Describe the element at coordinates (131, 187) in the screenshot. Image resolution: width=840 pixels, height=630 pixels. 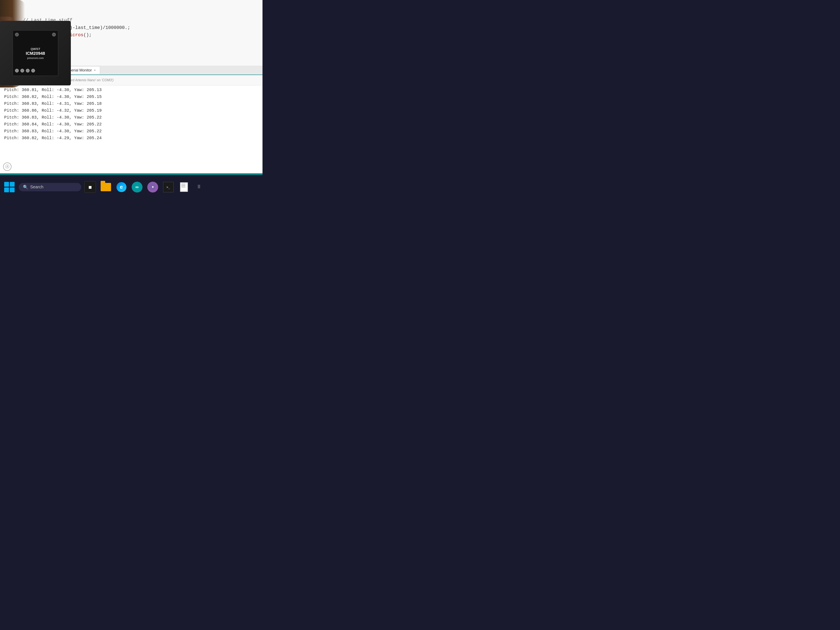
I see `taskbar: 🔍 Search ■ e ∞ ✦ >_` at that location.